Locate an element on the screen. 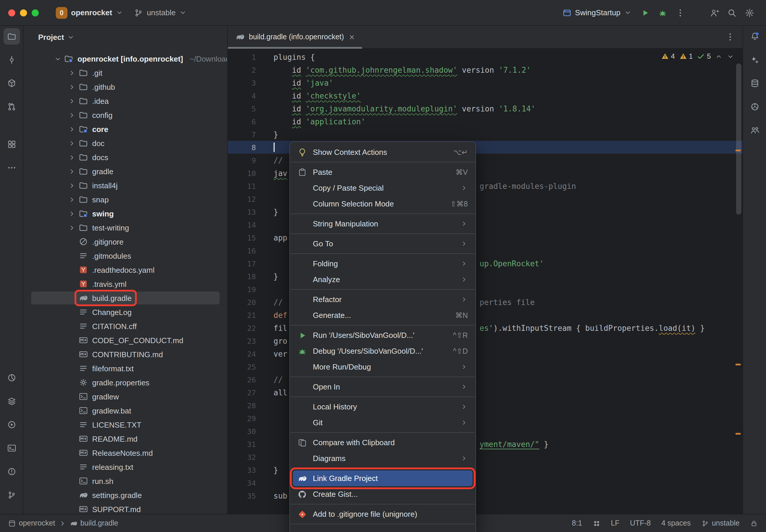  close-button is located at coordinates (12, 13).